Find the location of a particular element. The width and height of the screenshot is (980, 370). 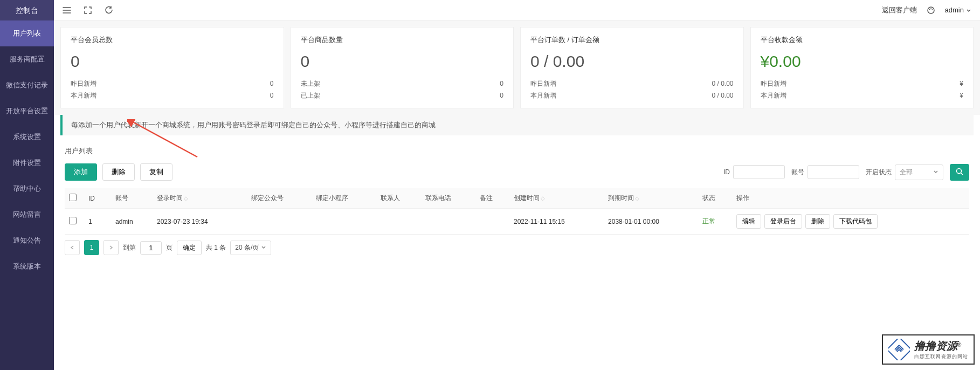

section-title: 用户列表 is located at coordinates (517, 152).